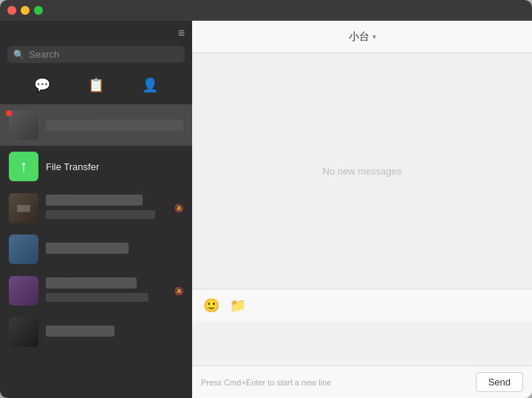 Image resolution: width=532 pixels, height=398 pixels. I want to click on list-item: ████████, so click(96, 125).